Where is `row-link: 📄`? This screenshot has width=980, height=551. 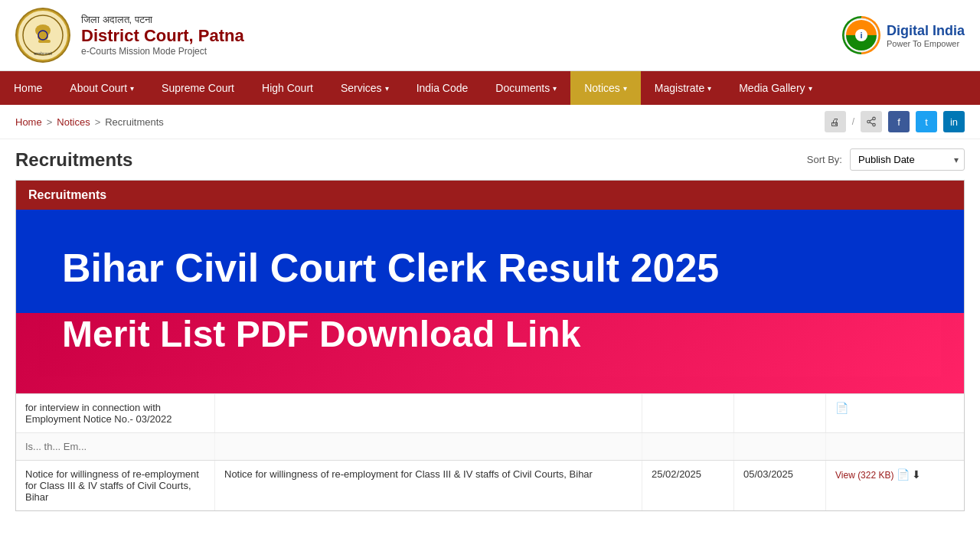 row-link: 📄 is located at coordinates (895, 413).